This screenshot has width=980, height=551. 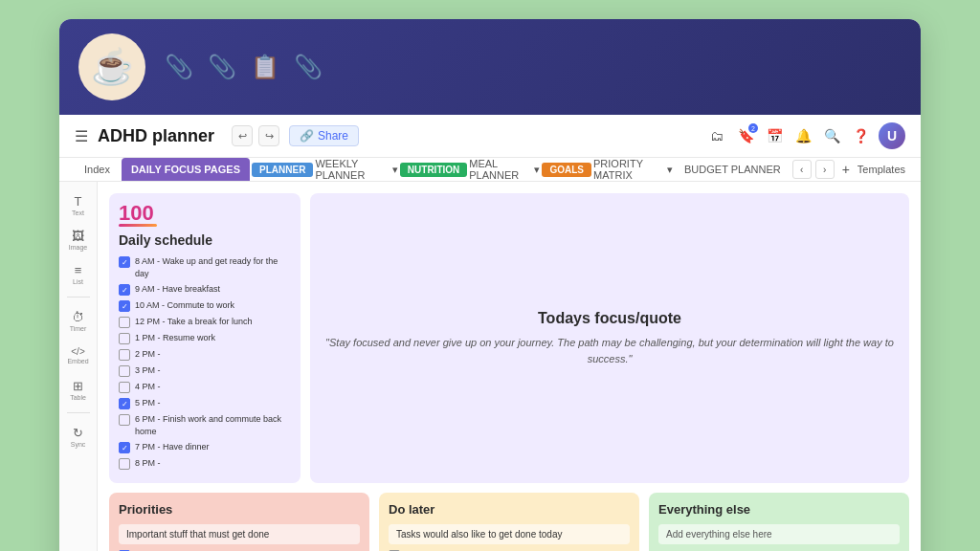 What do you see at coordinates (205, 425) in the screenshot?
I see `schedule-item: 6 PM - Finish work and commute back home` at bounding box center [205, 425].